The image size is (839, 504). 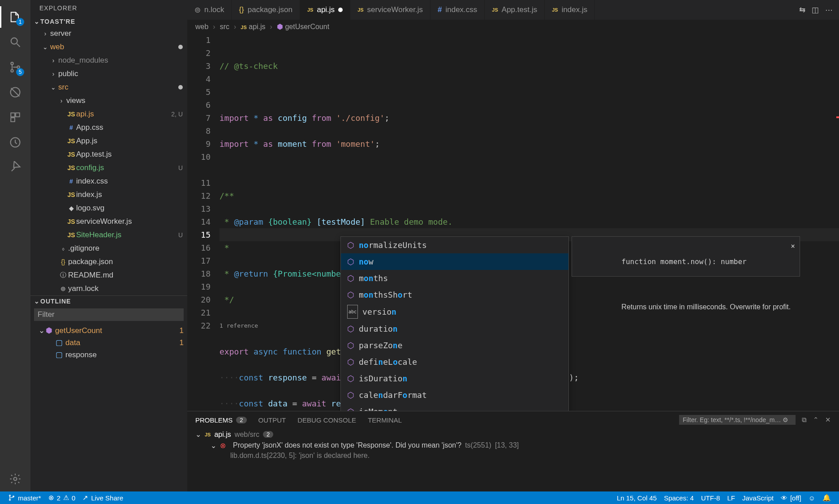 I want to click on suggest-item: ⬡monthsShort, so click(x=455, y=295).